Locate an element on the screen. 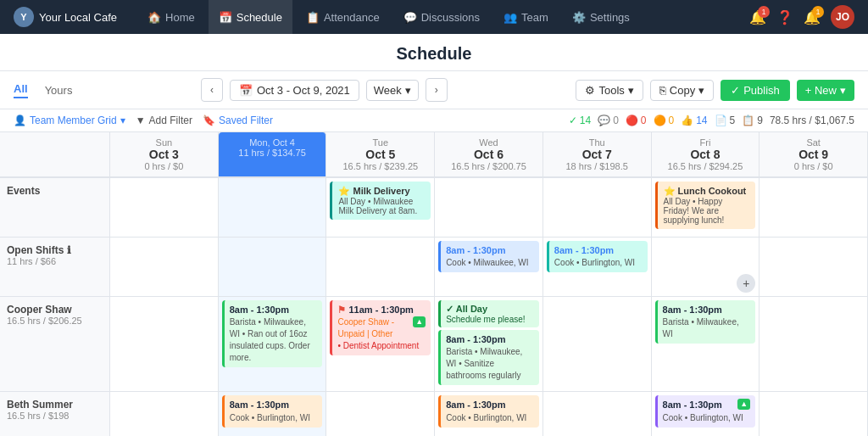 This screenshot has height=436, width=868. cooper-fri: 8am - 1:30pm Barista • Milwaukee, WI is located at coordinates (706, 344).